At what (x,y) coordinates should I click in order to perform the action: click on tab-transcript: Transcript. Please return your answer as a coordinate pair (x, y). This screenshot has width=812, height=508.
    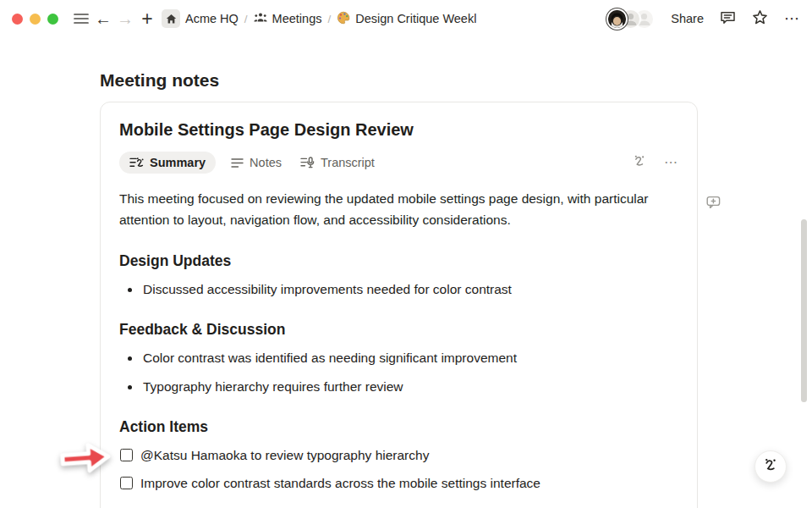
    Looking at the image, I should click on (337, 163).